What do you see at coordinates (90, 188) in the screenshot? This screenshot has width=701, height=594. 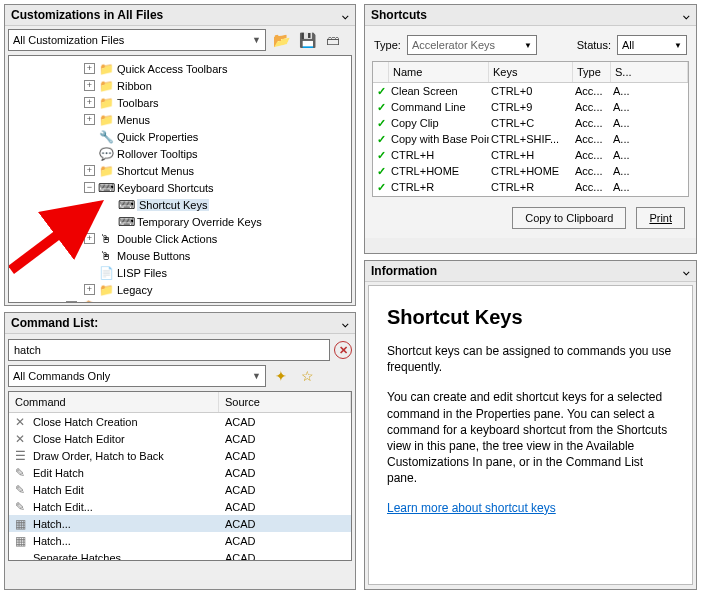 I see `tree-expander: −` at bounding box center [90, 188].